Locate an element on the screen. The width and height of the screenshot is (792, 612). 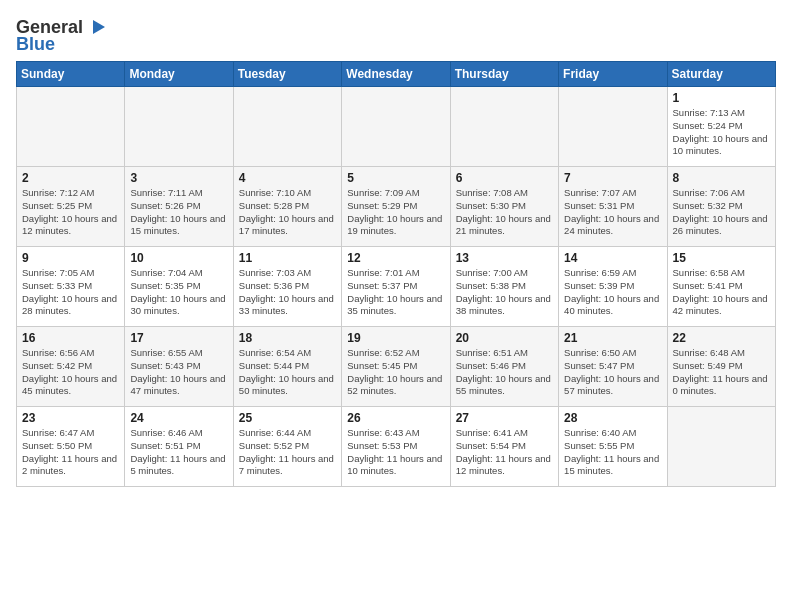
calendar-cell: 24Sunrise: 6:46 AM Sunset: 5:51 PM Dayli… is located at coordinates (179, 447).